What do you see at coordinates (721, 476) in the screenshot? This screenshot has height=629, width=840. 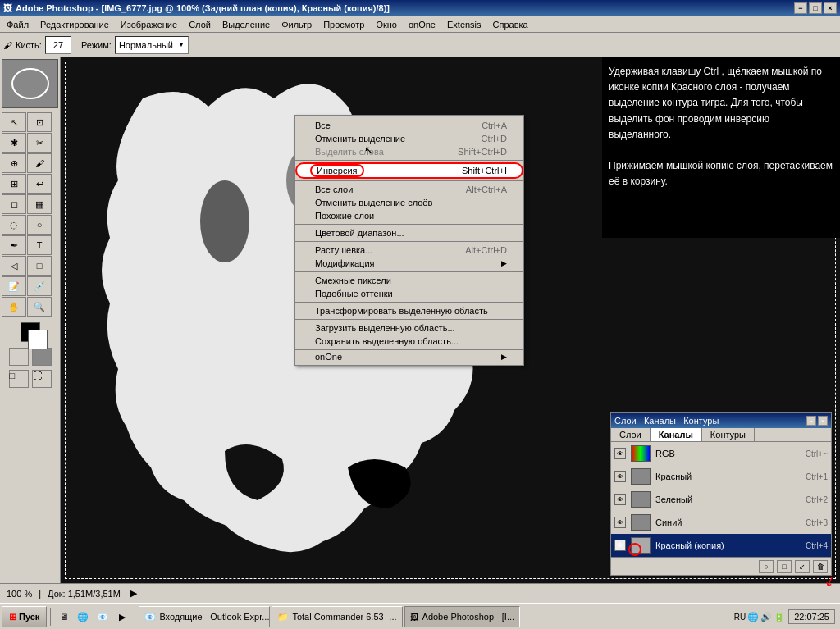 I see `channel-red: 👁 Красный Ctrl+1` at bounding box center [721, 476].